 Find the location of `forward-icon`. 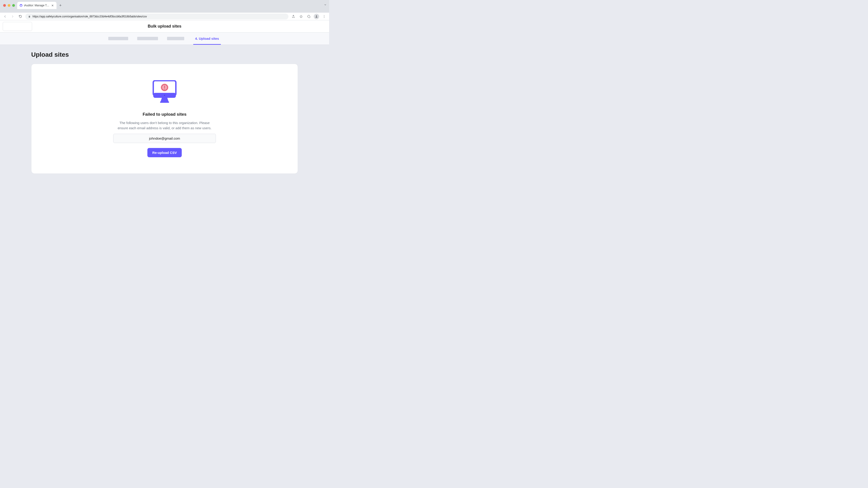

forward-icon is located at coordinates (13, 17).